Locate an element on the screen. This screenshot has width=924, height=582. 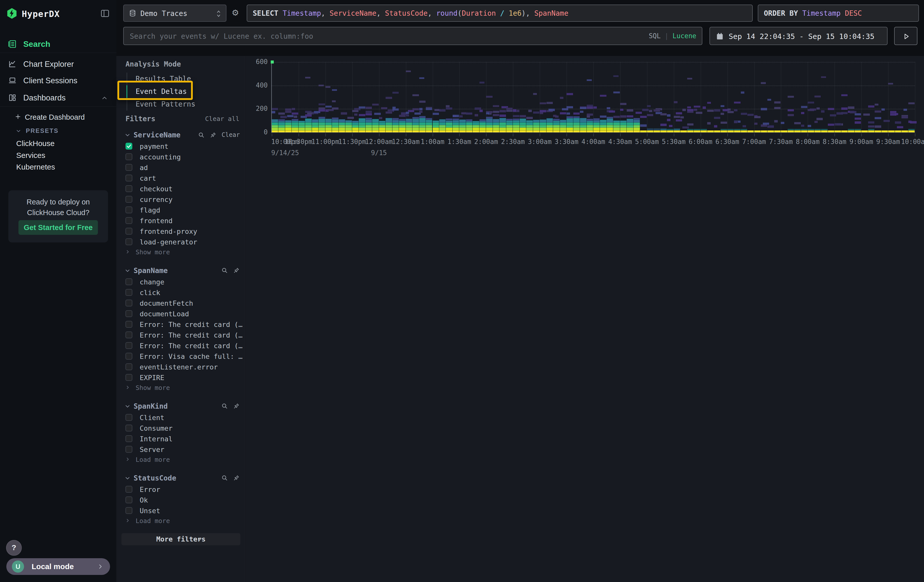
filter-item: documentLoad is located at coordinates (181, 314).